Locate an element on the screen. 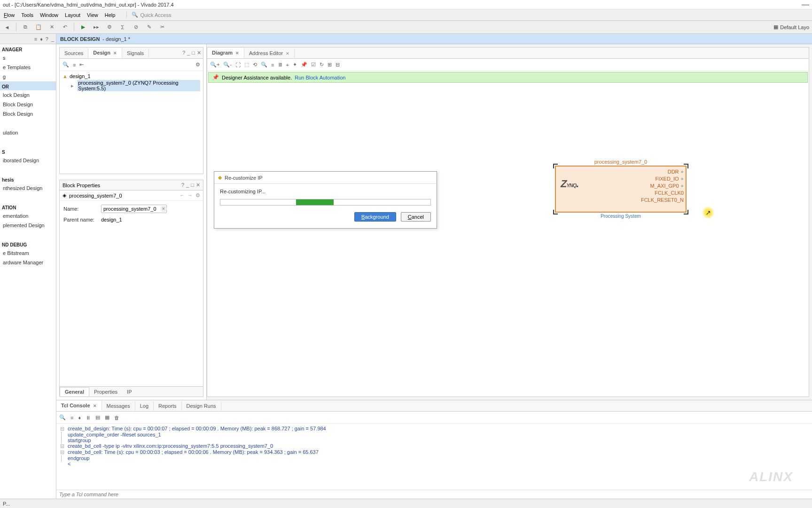 This screenshot has height=508, width=812. nav-item: iborated Design is located at coordinates (28, 160).